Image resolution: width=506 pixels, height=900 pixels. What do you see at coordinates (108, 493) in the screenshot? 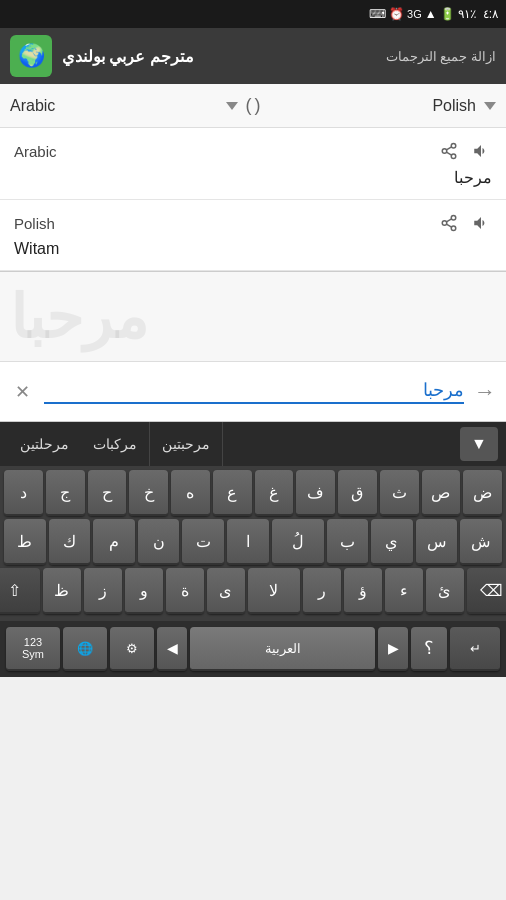
I see `key-hah: ح` at bounding box center [108, 493].